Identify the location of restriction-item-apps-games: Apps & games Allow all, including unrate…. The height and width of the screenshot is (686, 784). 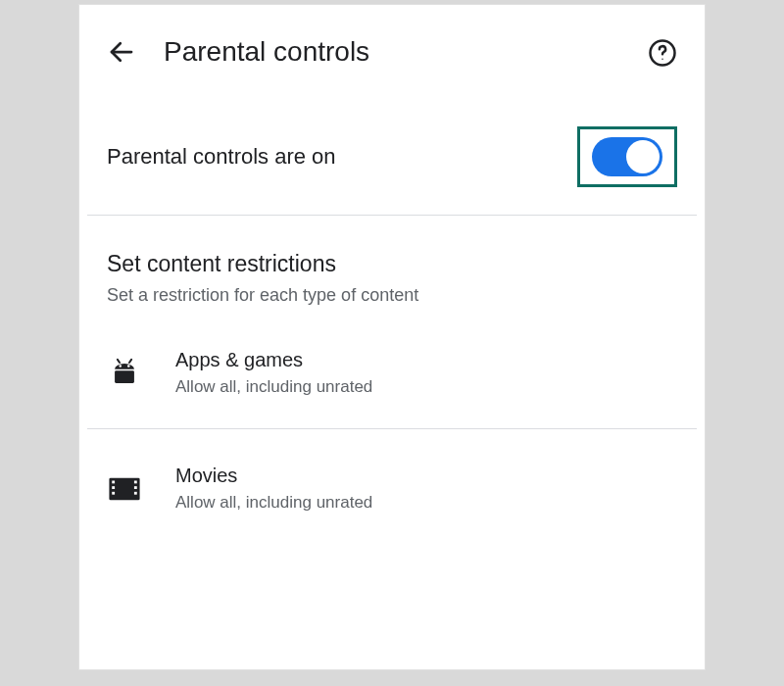
(392, 370).